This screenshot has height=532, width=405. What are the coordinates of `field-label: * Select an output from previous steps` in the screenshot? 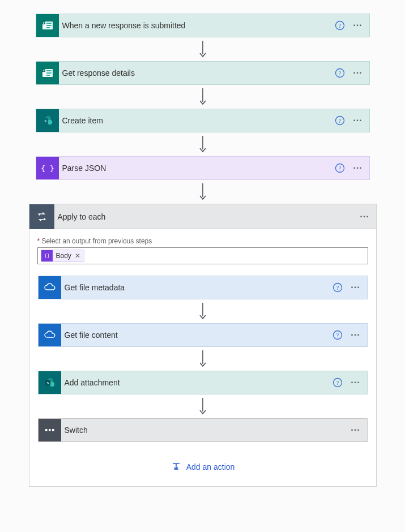 It's located at (203, 241).